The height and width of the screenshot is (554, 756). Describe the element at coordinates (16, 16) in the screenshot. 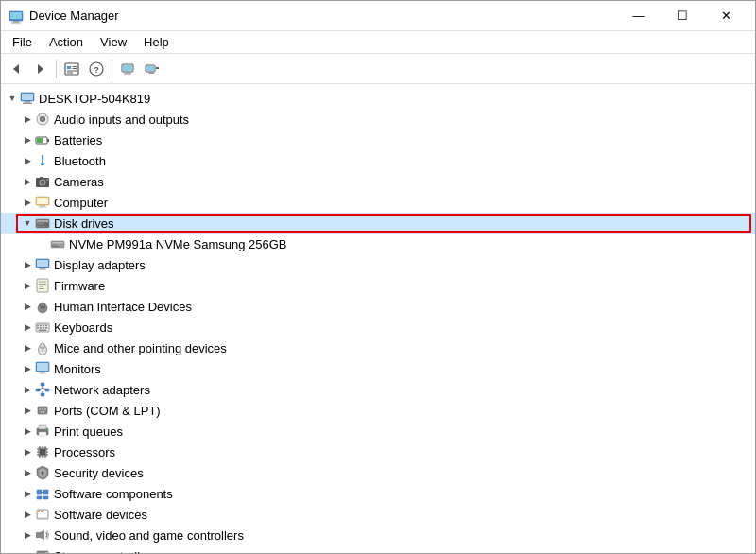

I see `app-icon` at that location.